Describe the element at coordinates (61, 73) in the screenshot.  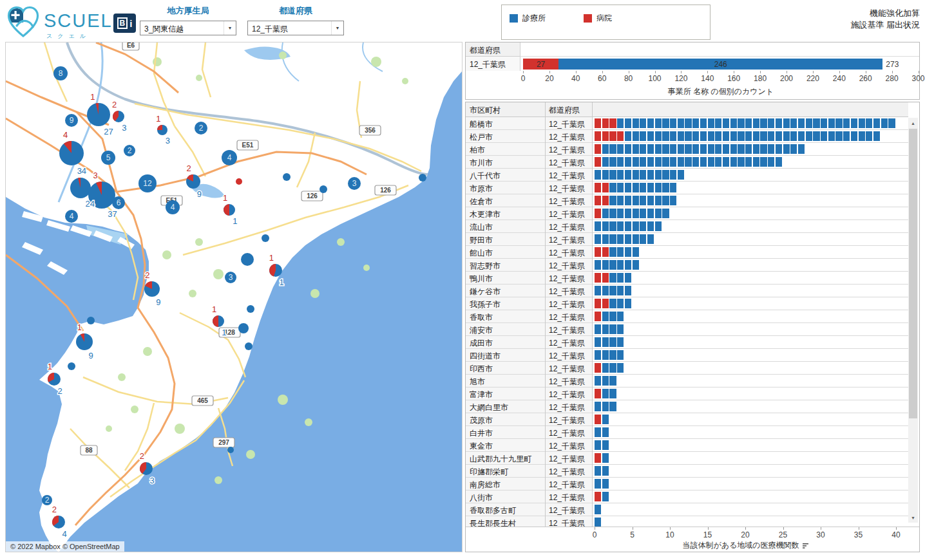
I see `map-marker-pie: 8` at that location.